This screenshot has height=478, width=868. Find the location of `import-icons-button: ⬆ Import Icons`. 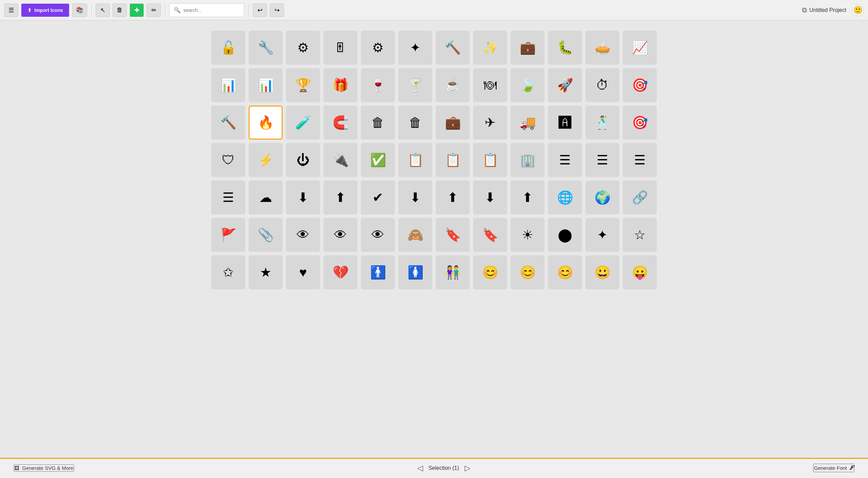

import-icons-button: ⬆ Import Icons is located at coordinates (45, 10).